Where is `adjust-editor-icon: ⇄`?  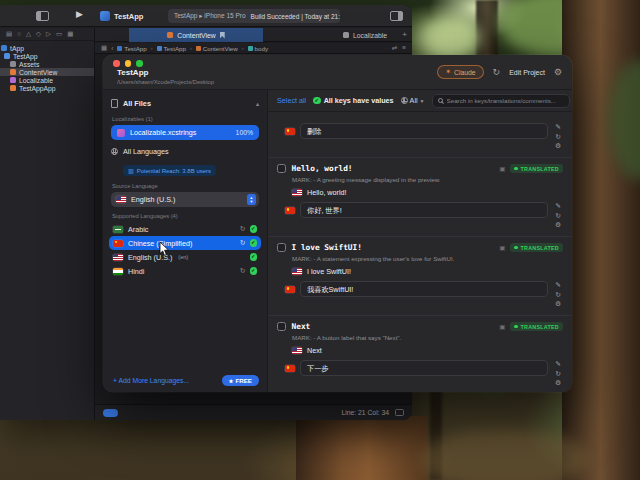
adjust-editor-icon: ⇄ is located at coordinates (394, 48).